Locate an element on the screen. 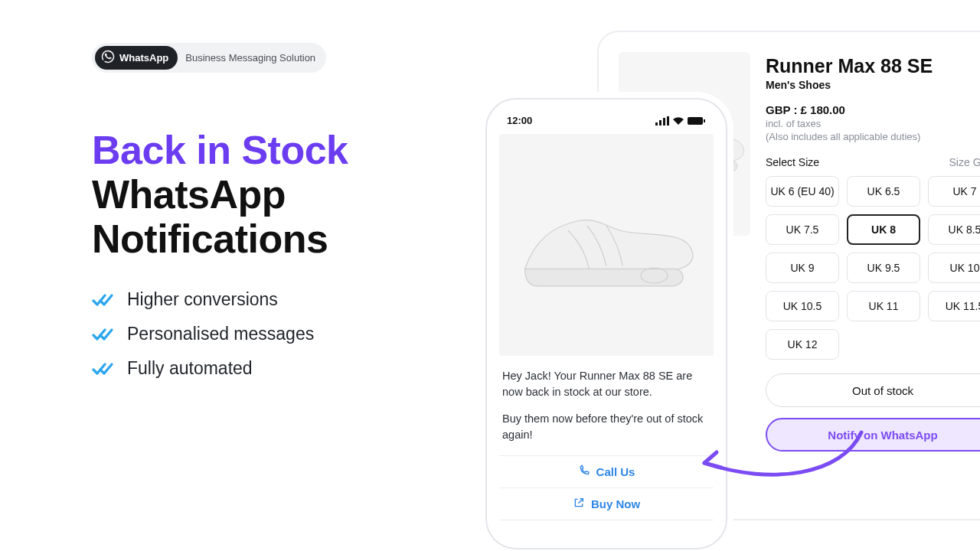 The height and width of the screenshot is (551, 980). cellular-icon is located at coordinates (662, 121).